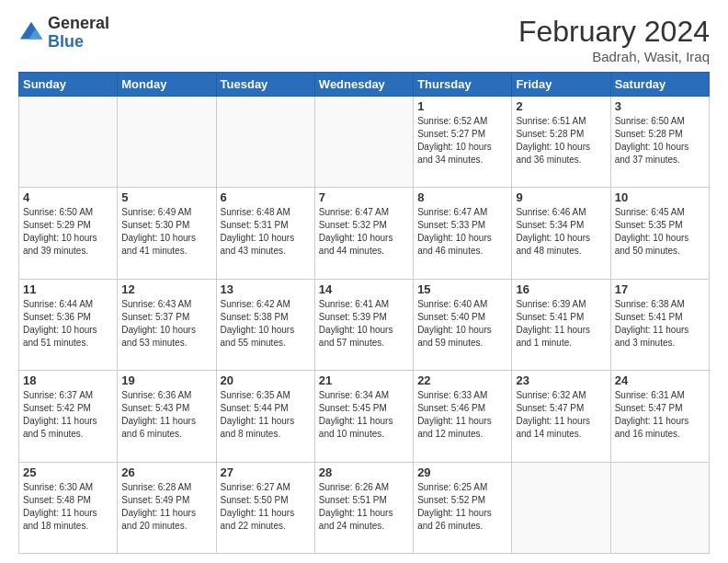 The image size is (728, 563). Describe the element at coordinates (463, 324) in the screenshot. I see `calendar-cell: 15Sunrise: 6:40 AM Sunset: 5:40 PM Dayli…` at that location.